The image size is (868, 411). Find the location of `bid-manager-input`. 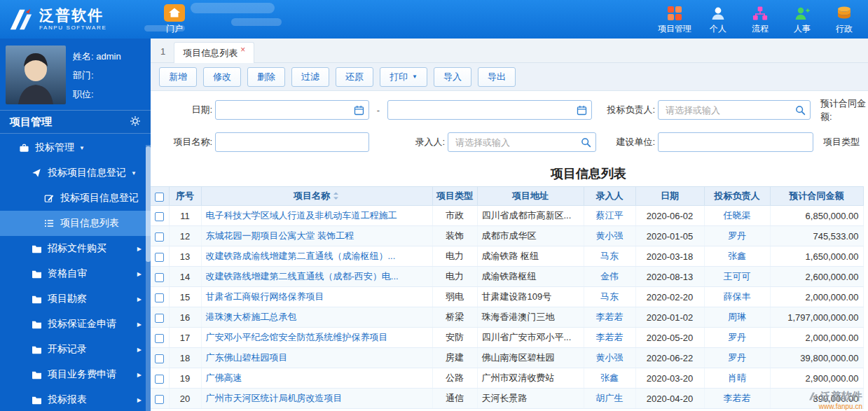

bid-manager-input is located at coordinates (734, 110).